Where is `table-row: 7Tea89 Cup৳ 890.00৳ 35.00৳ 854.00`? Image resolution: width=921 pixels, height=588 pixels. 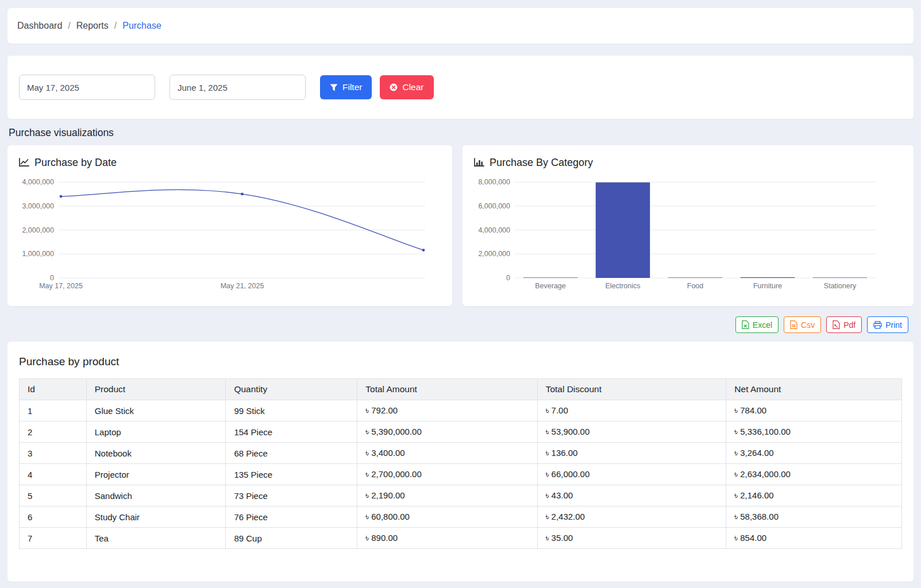
table-row: 7Tea89 Cup৳ 890.00৳ 35.00৳ 854.00 is located at coordinates (461, 539).